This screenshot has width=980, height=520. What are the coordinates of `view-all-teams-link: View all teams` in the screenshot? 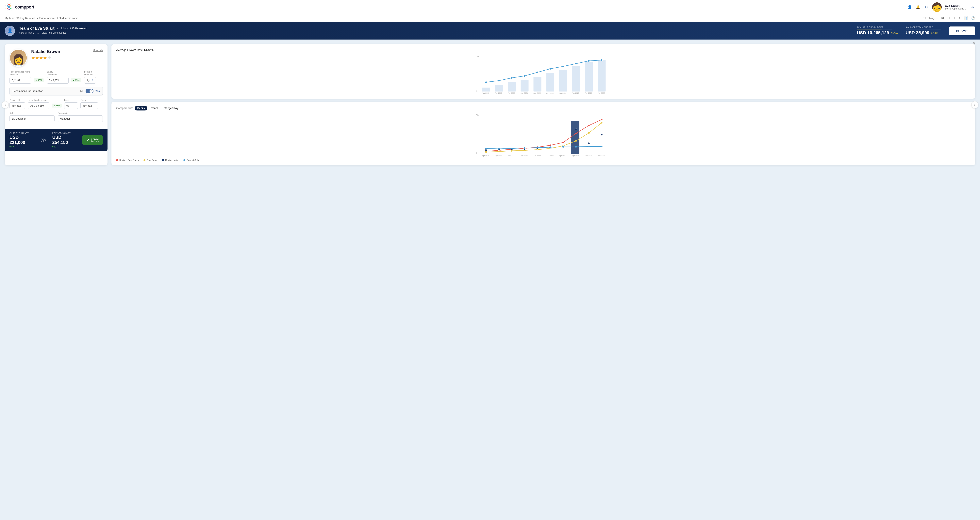 It's located at (27, 33).